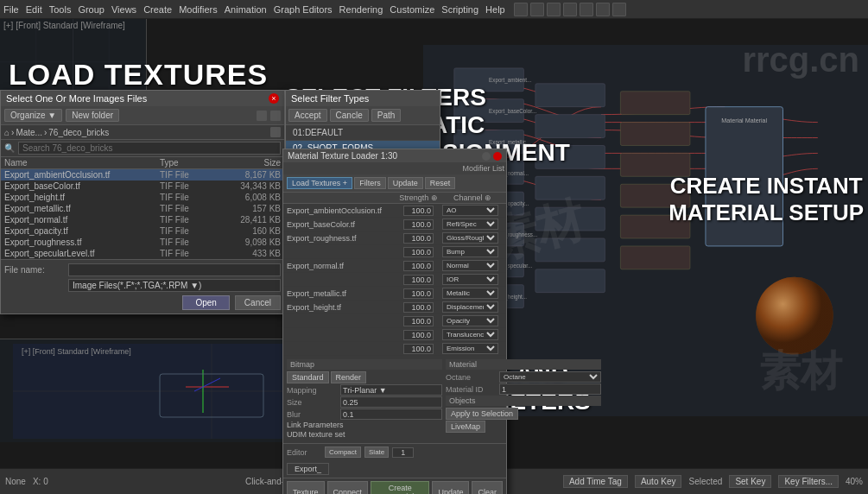 Image resolution: width=868 pixels, height=494 pixels. I want to click on mtl-action-clear-btn: Clear, so click(487, 487).